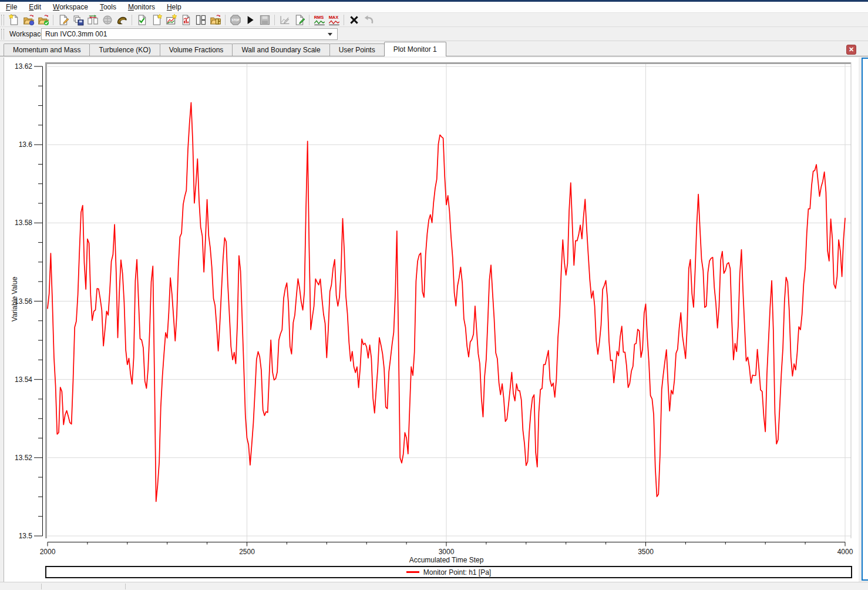 Image resolution: width=868 pixels, height=590 pixels. What do you see at coordinates (434, 7) in the screenshot?
I see `menu-bar: FileEditWorkspaceToolsMonitorsHelp` at bounding box center [434, 7].